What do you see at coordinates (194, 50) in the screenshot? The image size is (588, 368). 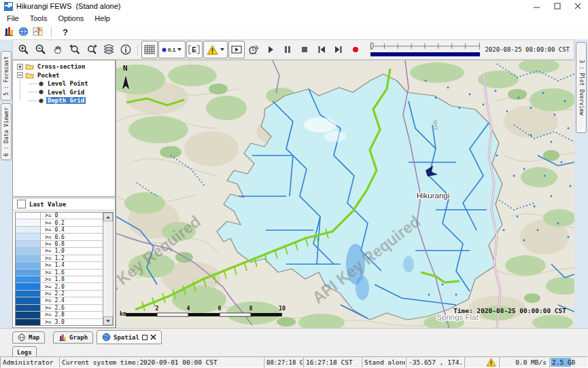 I see `labels-button: E` at bounding box center [194, 50].